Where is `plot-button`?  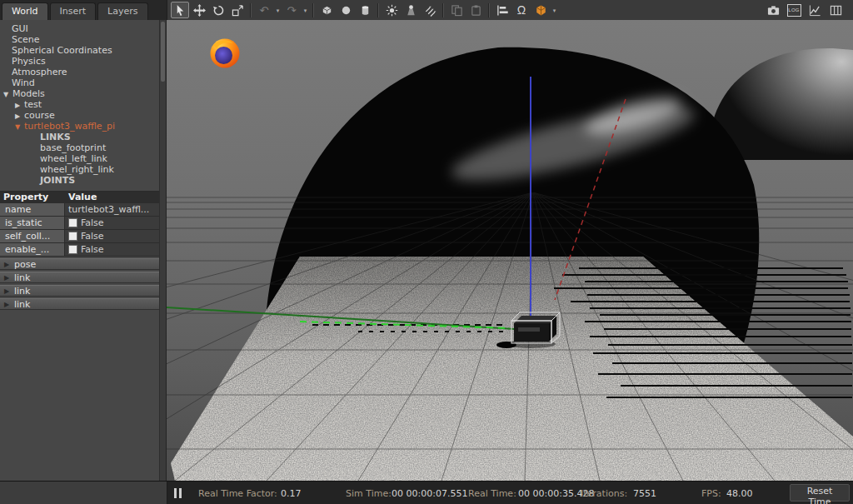 plot-button is located at coordinates (815, 10).